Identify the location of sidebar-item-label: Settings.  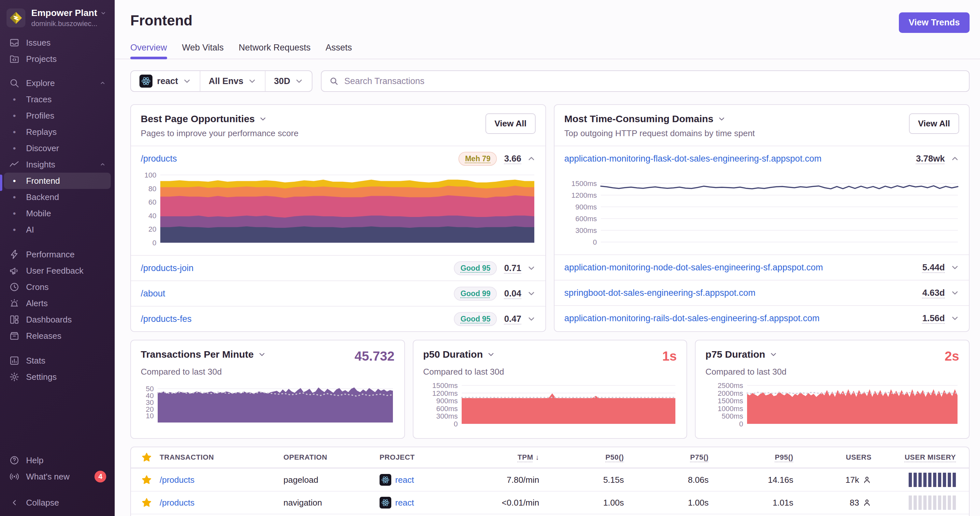
(66, 377).